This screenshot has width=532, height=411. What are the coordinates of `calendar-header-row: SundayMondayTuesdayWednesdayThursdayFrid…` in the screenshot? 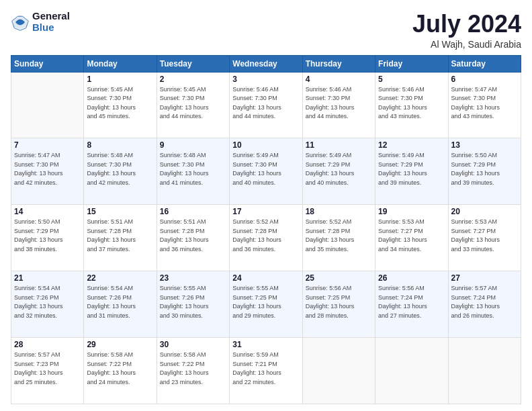 It's located at (266, 63).